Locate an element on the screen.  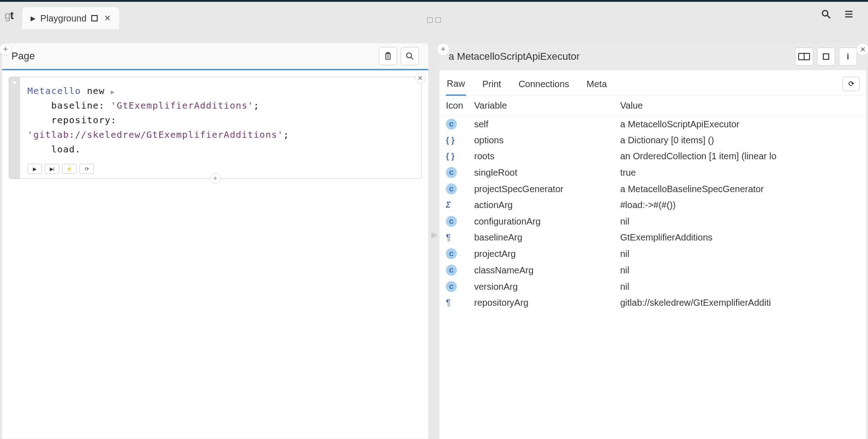
menu-icon is located at coordinates (849, 16).